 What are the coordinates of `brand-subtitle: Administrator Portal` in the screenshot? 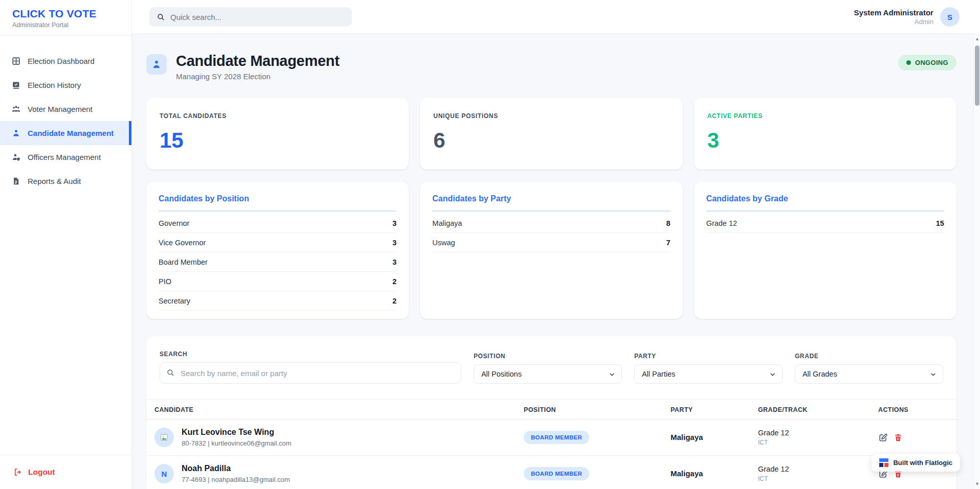 It's located at (65, 25).